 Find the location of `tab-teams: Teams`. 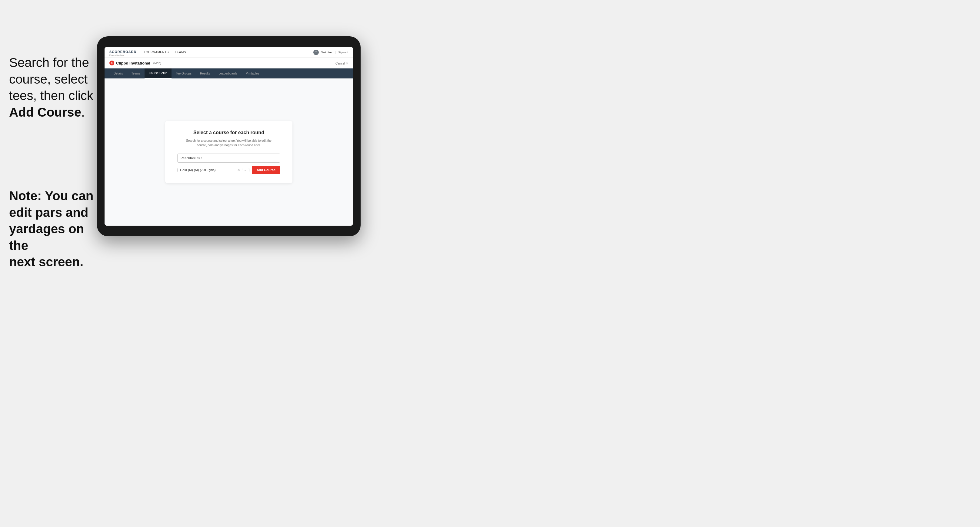

tab-teams: Teams is located at coordinates (136, 74).